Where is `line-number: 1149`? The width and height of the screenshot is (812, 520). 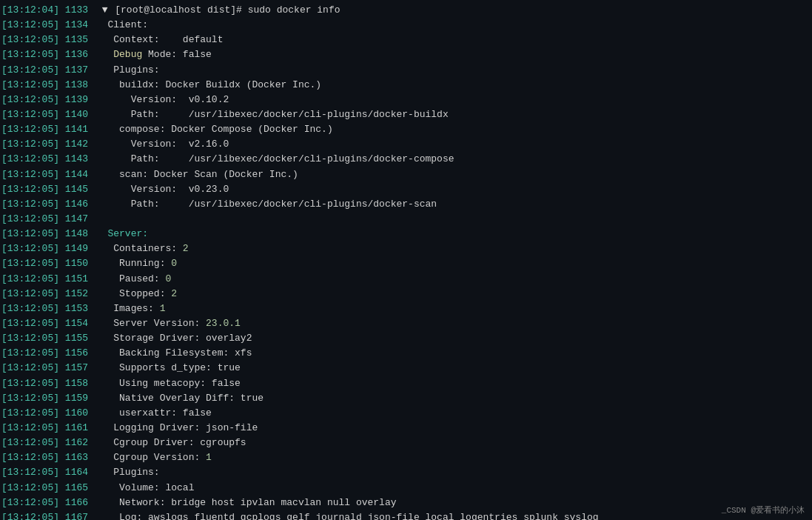
line-number: 1149 is located at coordinates (81, 249).